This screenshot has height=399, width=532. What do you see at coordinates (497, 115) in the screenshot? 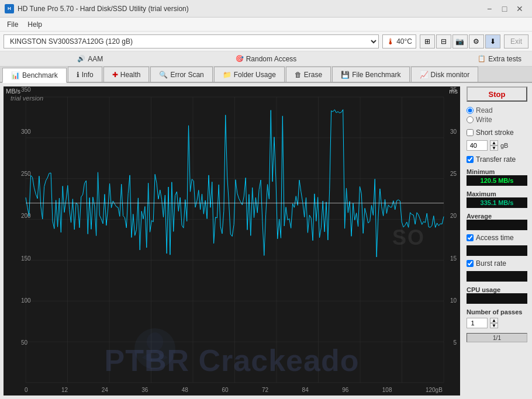
I see `read-write-group: Read Write` at bounding box center [497, 115].